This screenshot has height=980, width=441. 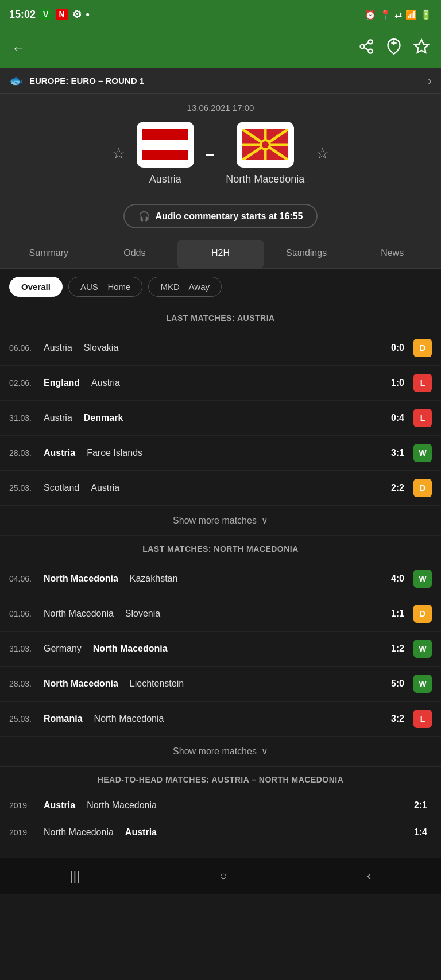 What do you see at coordinates (220, 454) in the screenshot?
I see `austria-match-4: 28.03. Austria Faroe Islands 3:1 W` at bounding box center [220, 454].